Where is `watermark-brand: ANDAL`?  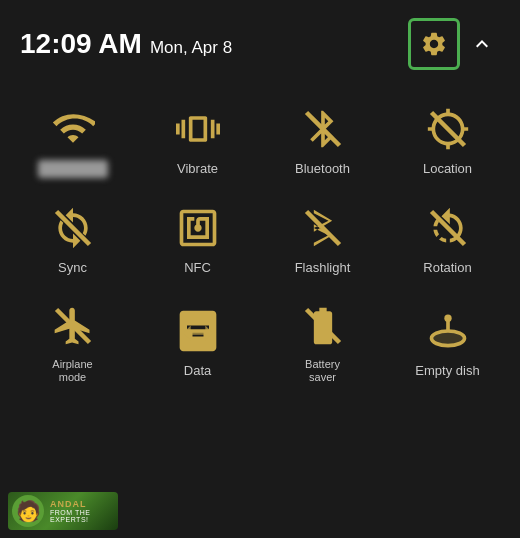
watermark-brand: ANDAL is located at coordinates (84, 504).